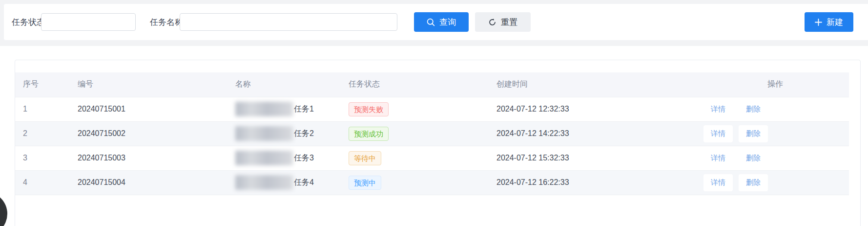 This screenshot has width=868, height=226. What do you see at coordinates (594, 134) in the screenshot?
I see `cell-created: 2024-07-12 14:22:33` at bounding box center [594, 134].